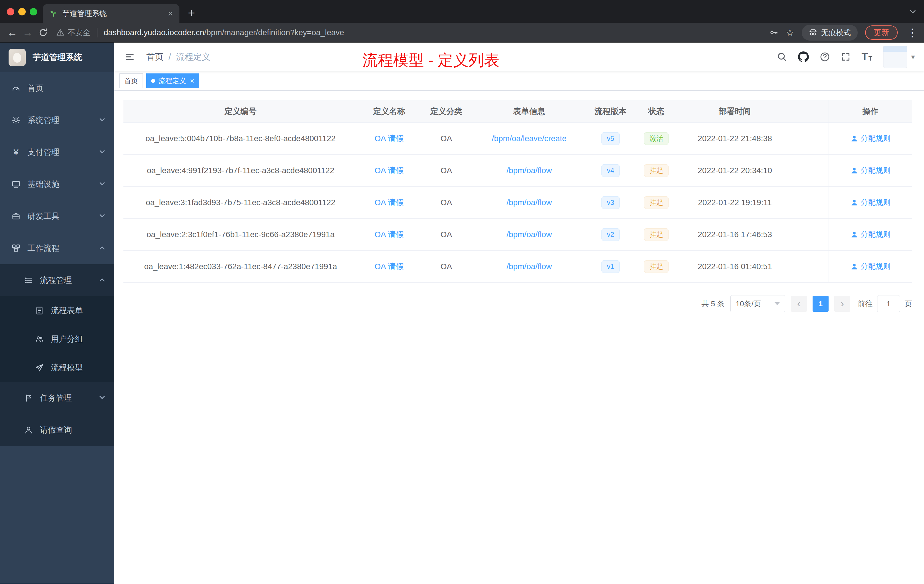 The image size is (924, 584). Describe the element at coordinates (846, 57) in the screenshot. I see `fullscreen-icon` at that location.